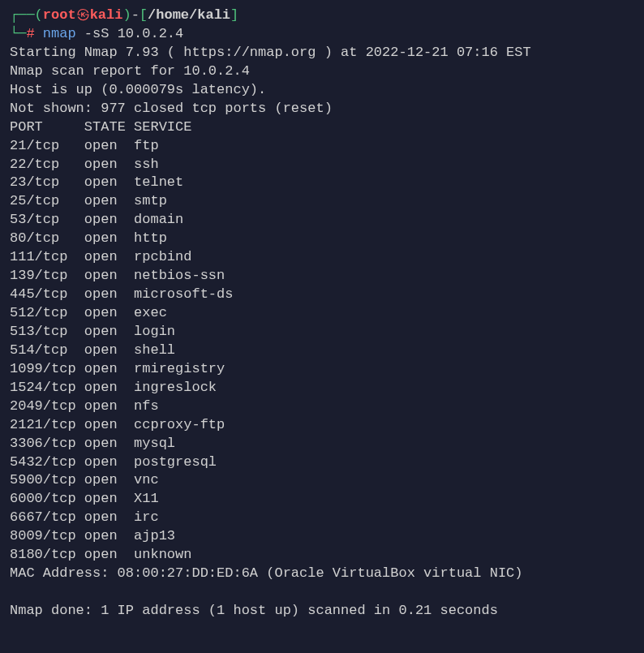 The width and height of the screenshot is (644, 653). What do you see at coordinates (322, 350) in the screenshot?
I see `port-row: 514/tcp open shell` at bounding box center [322, 350].